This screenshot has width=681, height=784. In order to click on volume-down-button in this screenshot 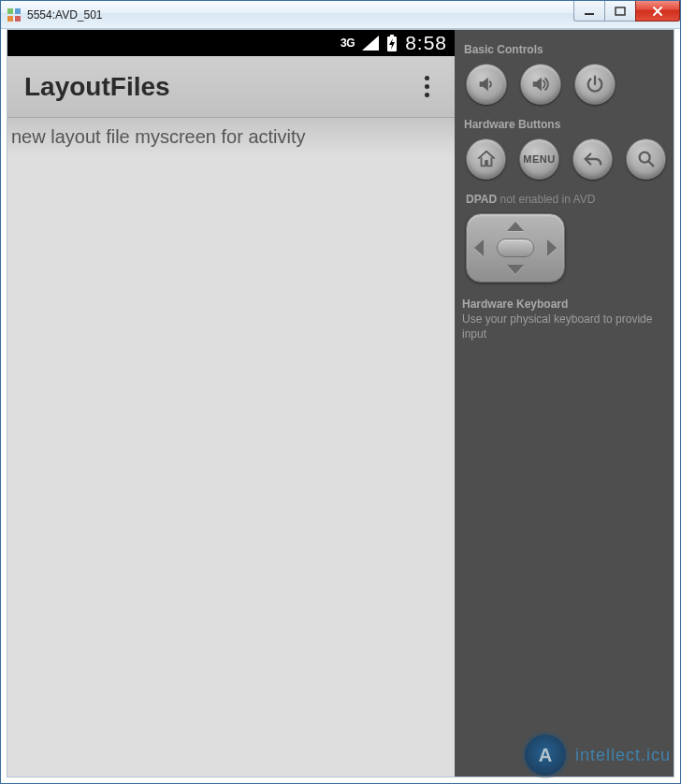, I will do `click(486, 84)`.